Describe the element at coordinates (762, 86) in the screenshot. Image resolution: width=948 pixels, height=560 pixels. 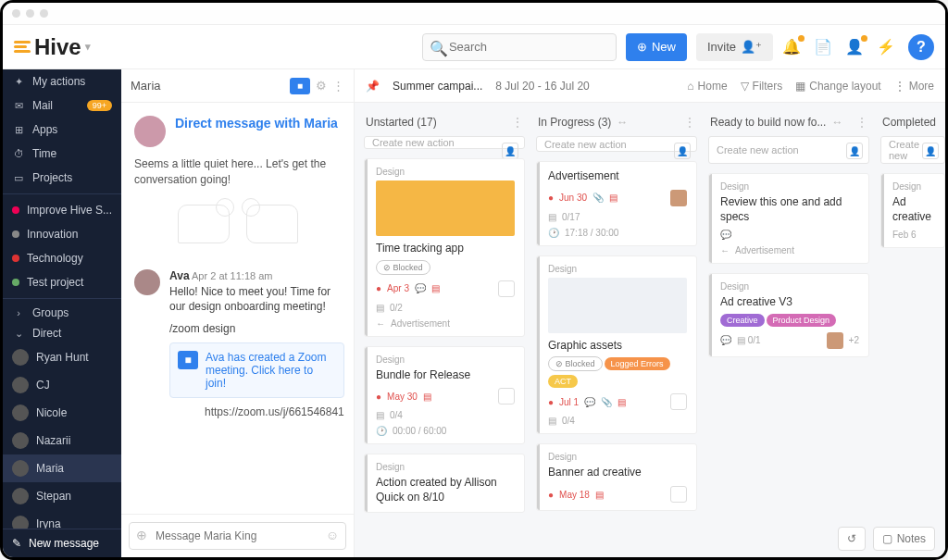
I see `filters-button: ▽Filters` at that location.